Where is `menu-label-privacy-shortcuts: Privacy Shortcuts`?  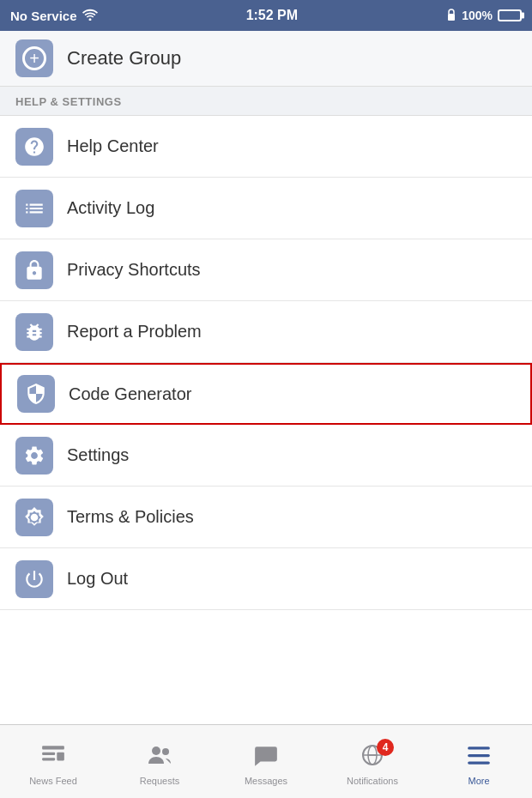
menu-label-privacy-shortcuts: Privacy Shortcuts is located at coordinates (134, 269).